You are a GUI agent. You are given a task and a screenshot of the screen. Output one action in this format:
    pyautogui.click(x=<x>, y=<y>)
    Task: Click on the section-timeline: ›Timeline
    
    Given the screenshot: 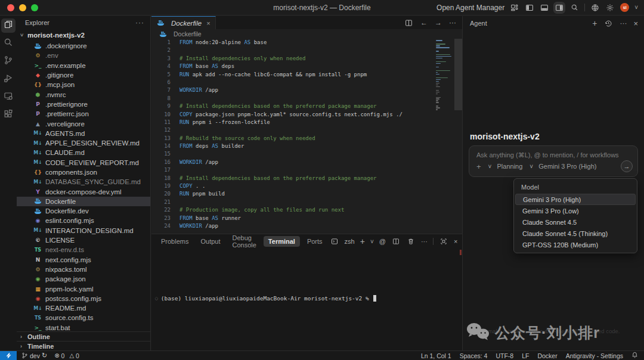 What is the action you would take?
    pyautogui.click(x=83, y=346)
    